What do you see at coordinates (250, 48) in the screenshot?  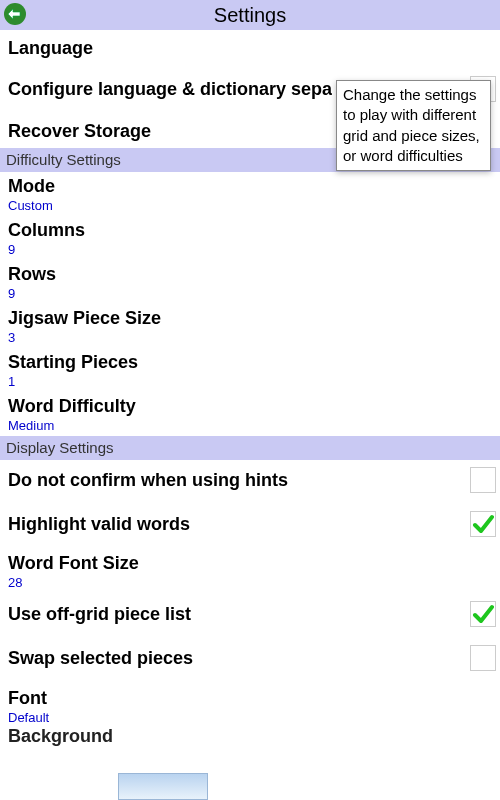 I see `language-label: Language` at bounding box center [250, 48].